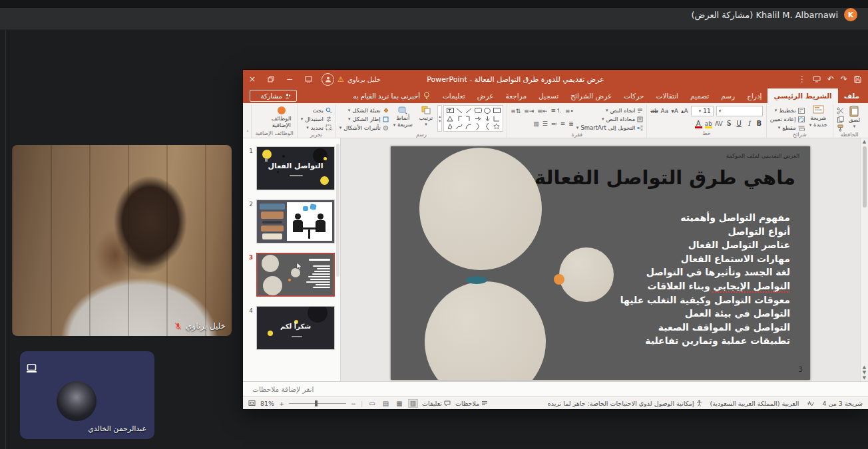 The height and width of the screenshot is (449, 868). Describe the element at coordinates (548, 96) in the screenshot. I see `tab-record: تسجيل` at that location.